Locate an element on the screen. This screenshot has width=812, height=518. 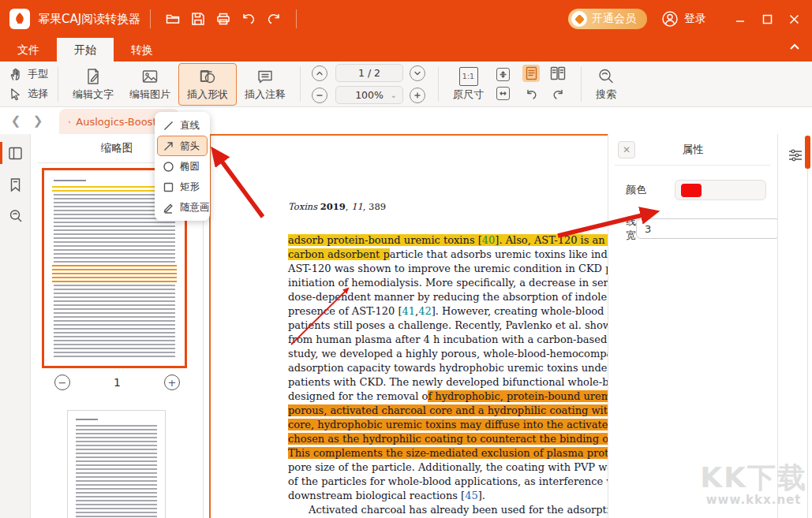
menu-item-ellipse: 椭圆 is located at coordinates (182, 166).